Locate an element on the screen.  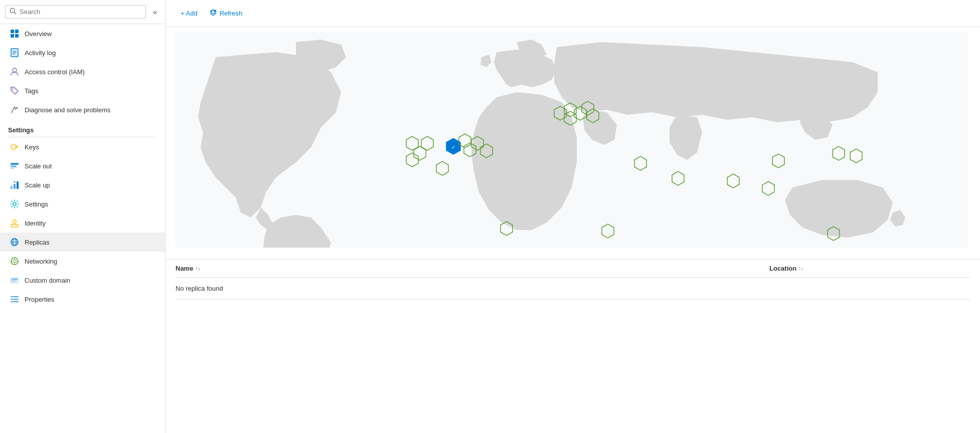
sidebar-item-access-control-label: Access control (IAM) is located at coordinates (55, 72).